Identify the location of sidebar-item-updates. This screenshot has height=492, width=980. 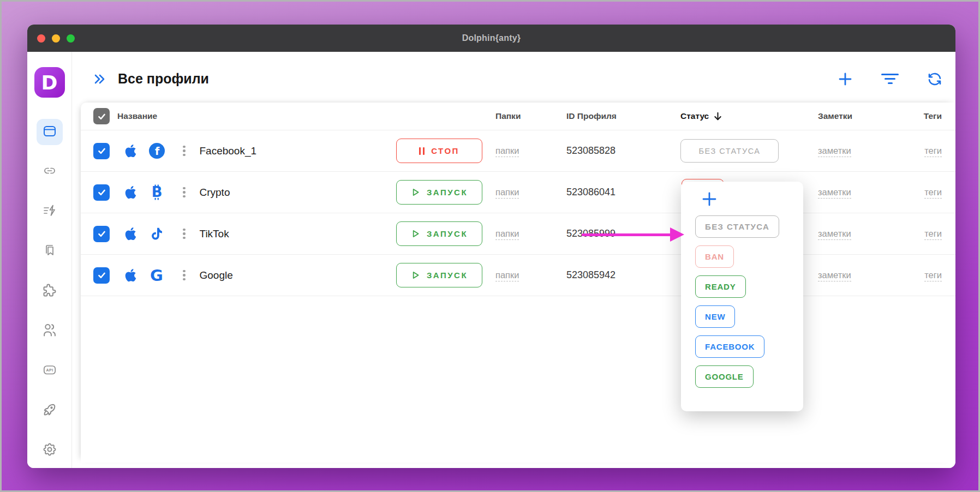
(50, 411).